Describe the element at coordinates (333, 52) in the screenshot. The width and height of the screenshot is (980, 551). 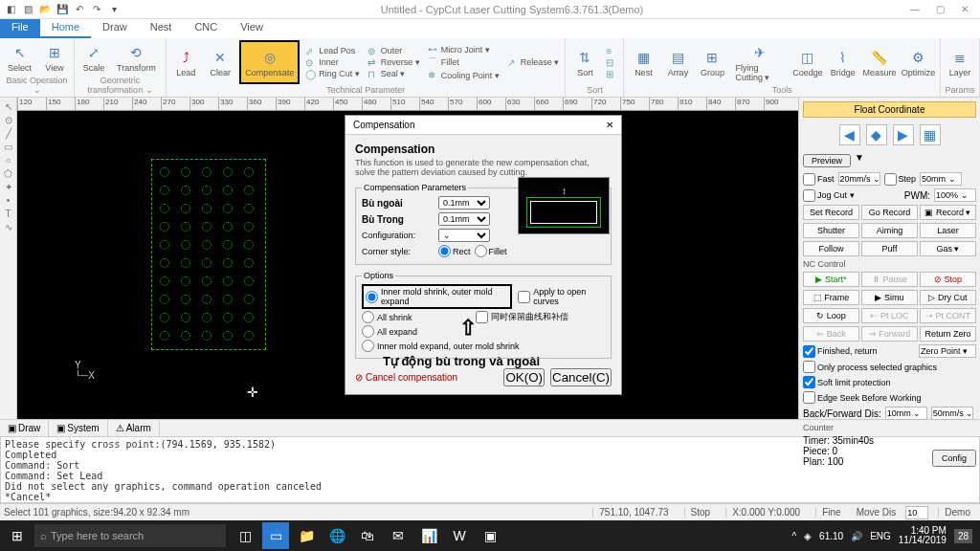
I see `leadpos-item: ⬀Lead Pos` at that location.